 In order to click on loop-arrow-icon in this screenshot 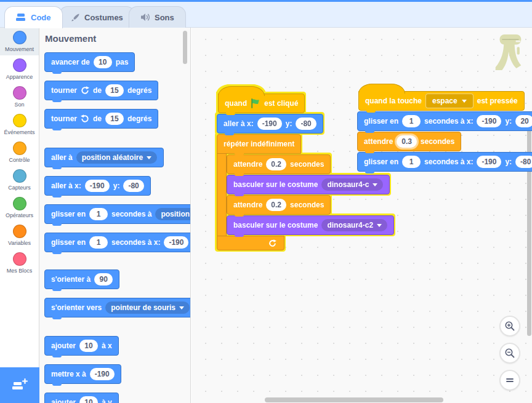, I will do `click(272, 244)`.